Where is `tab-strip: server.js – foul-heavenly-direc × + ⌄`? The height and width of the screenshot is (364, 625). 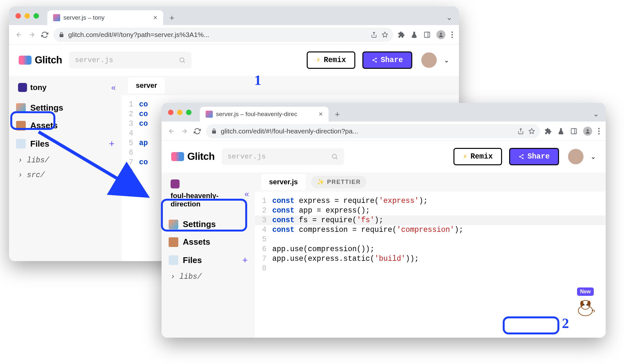 tab-strip: server.js – foul-heavenly-direc × + ⌄ is located at coordinates (384, 112).